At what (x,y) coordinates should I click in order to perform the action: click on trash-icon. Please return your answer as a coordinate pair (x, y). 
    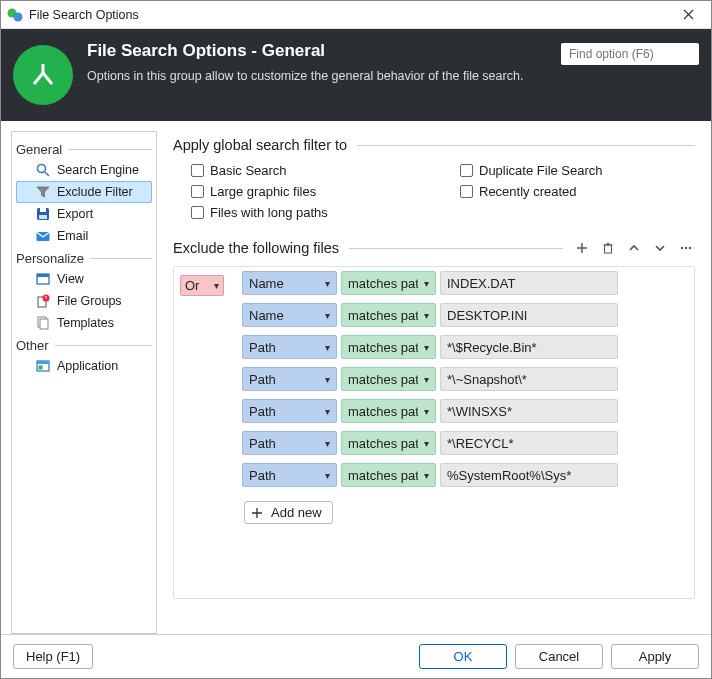
    Looking at the image, I should click on (608, 248).